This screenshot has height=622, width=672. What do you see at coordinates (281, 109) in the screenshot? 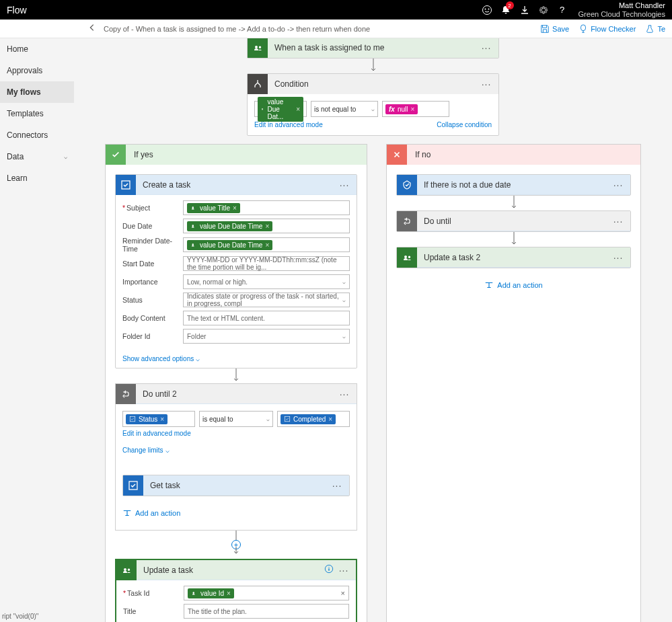
I see `condition-left-operand: value Due Dat...×` at bounding box center [281, 109].